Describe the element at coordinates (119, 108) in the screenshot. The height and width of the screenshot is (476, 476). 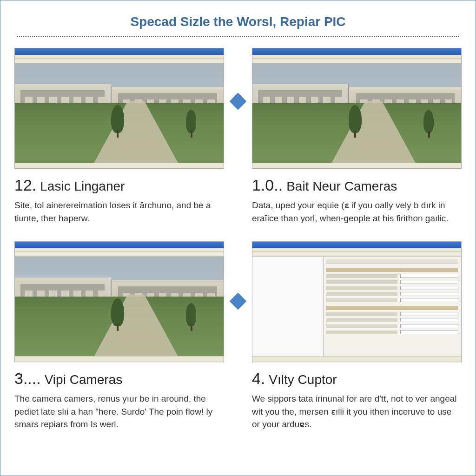
I see `step-1-screenshot` at that location.